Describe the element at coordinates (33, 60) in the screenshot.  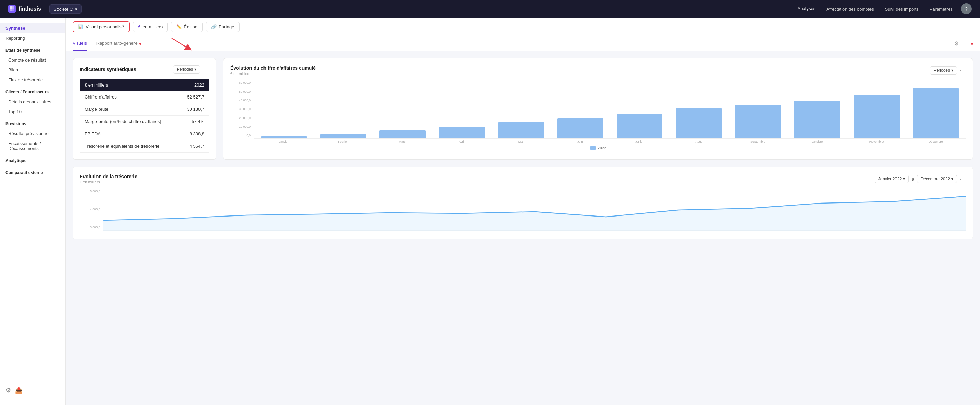
I see `sidebar-item-compte: Compte de résultat` at that location.